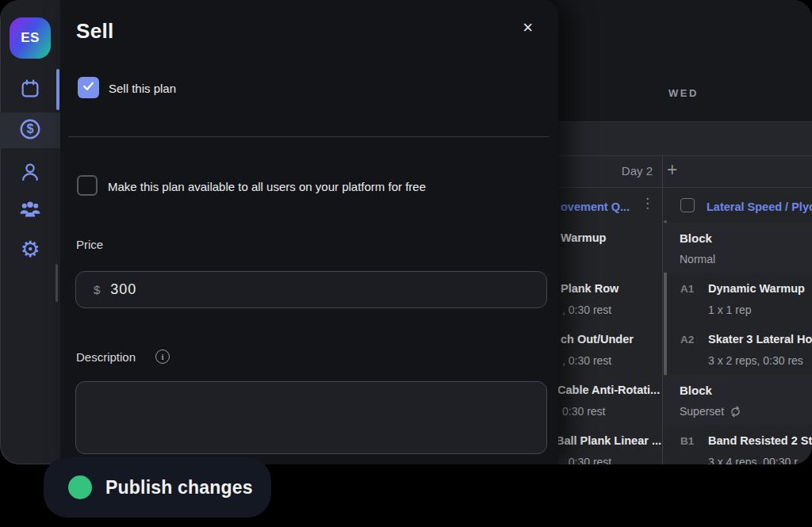 Image resolution: width=812 pixels, height=527 pixels. Describe the element at coordinates (266, 187) in the screenshot. I see `free-plan-label: Make this plan available to all users on…` at that location.